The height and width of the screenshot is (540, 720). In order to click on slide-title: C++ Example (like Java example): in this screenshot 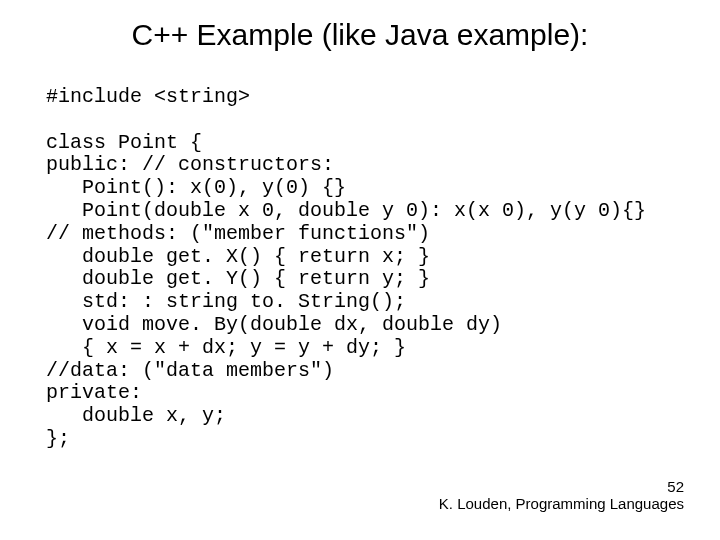, I will do `click(360, 30)`.